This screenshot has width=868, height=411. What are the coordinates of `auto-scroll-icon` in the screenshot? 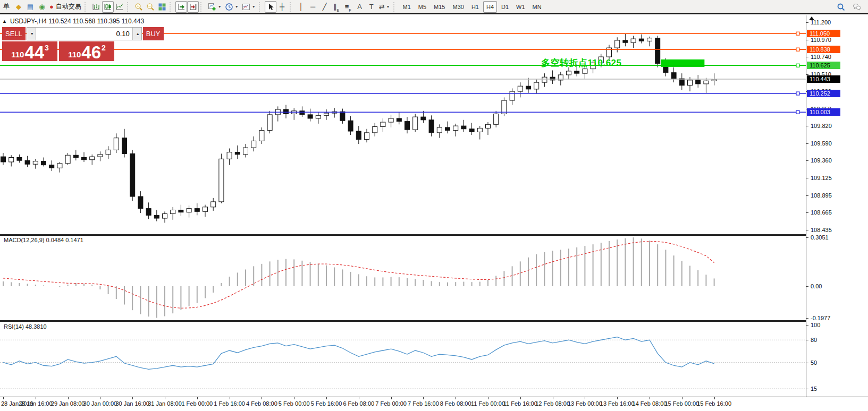 It's located at (181, 7).